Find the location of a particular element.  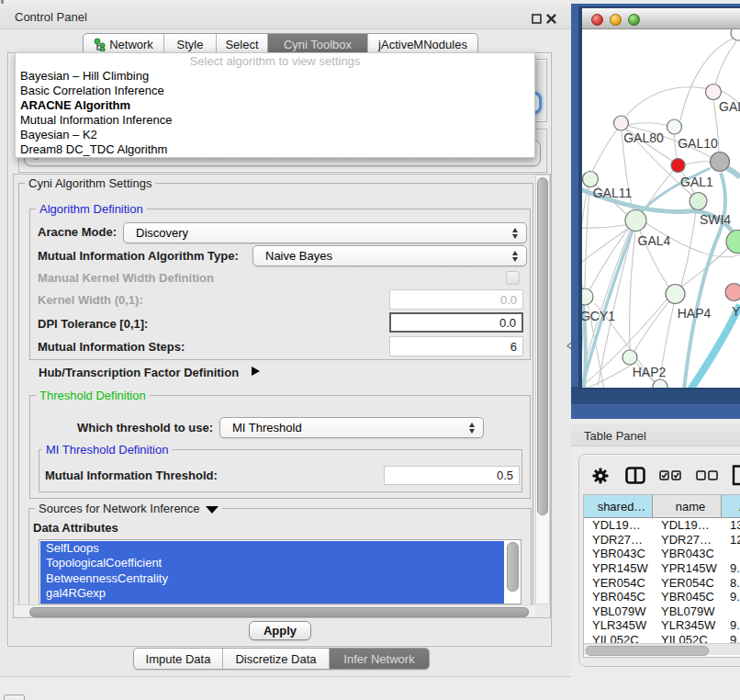

network-node-gal10 is located at coordinates (675, 127).